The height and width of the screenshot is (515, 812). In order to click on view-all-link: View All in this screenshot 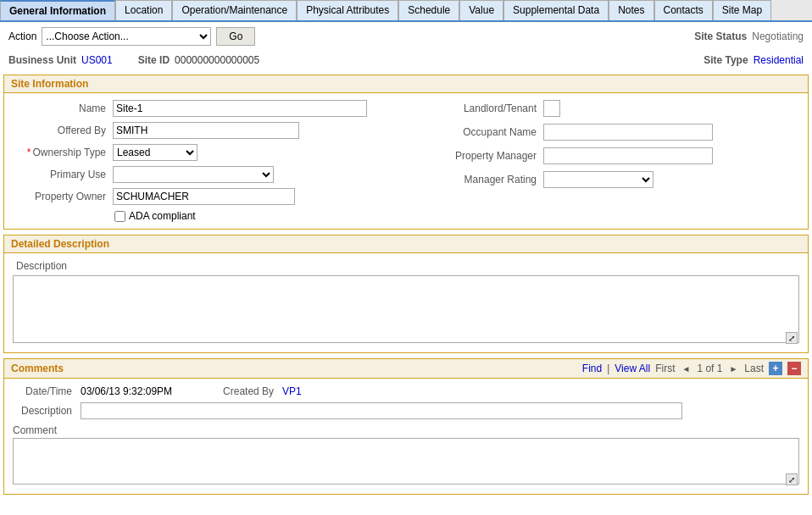, I will do `click(632, 368)`.